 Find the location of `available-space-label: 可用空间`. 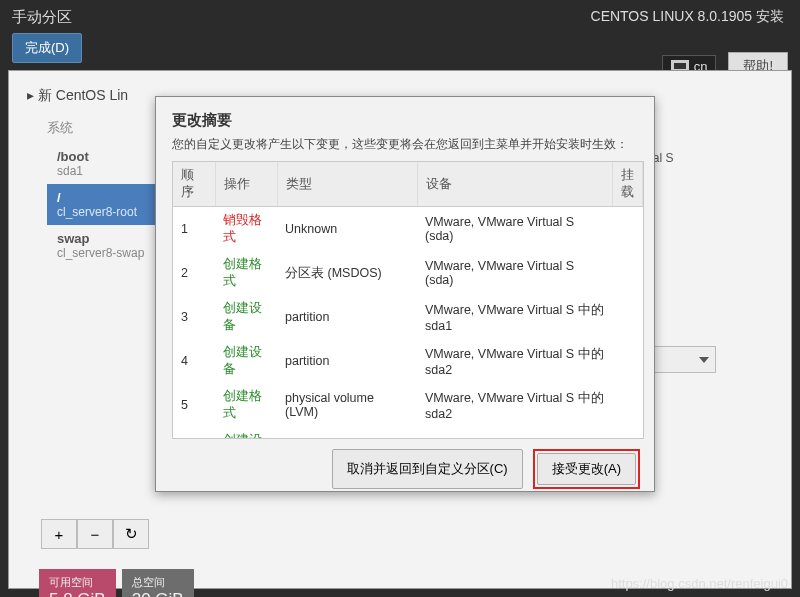

available-space-label: 可用空间 is located at coordinates (78, 582).